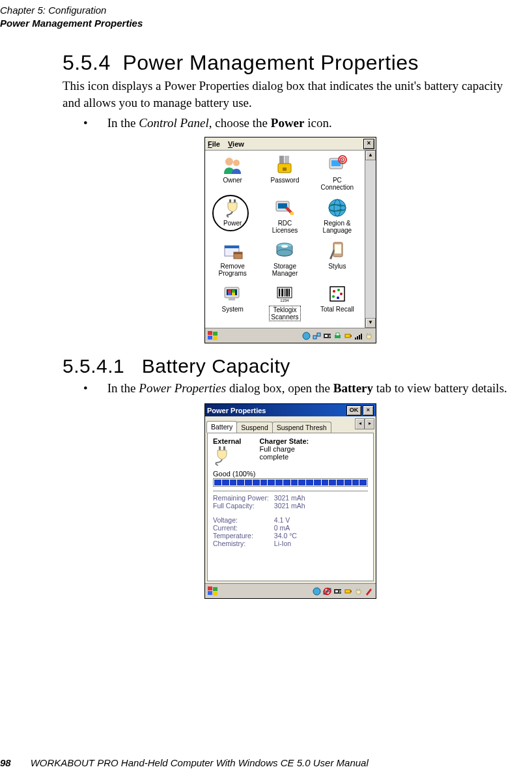  Describe the element at coordinates (369, 592) in the screenshot. I see `tray-stylus-icon` at that location.